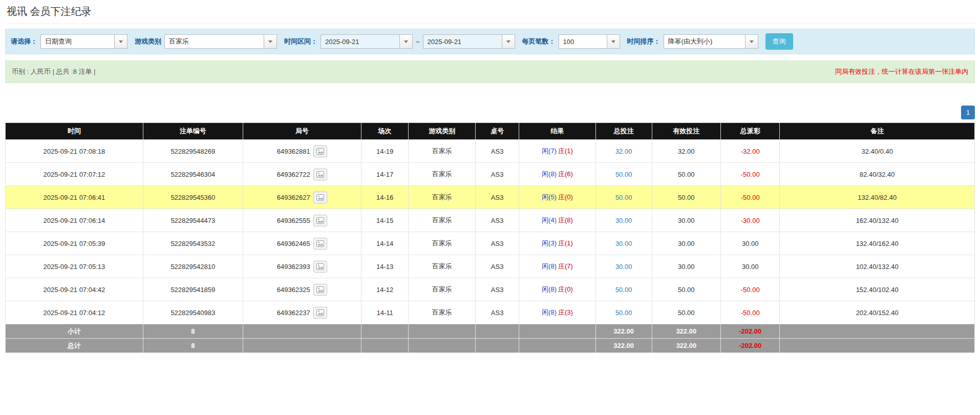 This screenshot has width=980, height=415. I want to click on date-range-label: 时间区间：, so click(301, 42).